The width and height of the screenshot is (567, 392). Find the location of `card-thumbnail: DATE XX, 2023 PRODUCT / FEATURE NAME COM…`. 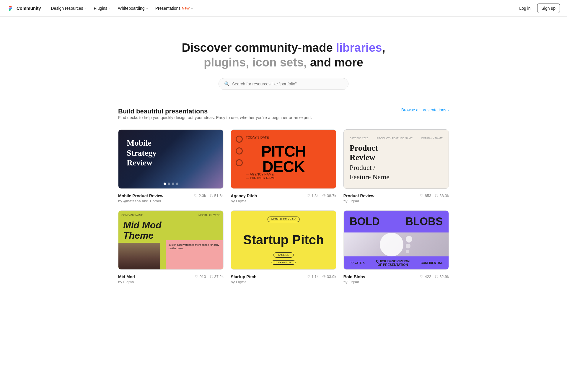

card-thumbnail: DATE XX, 2023 PRODUCT / FEATURE NAME COM… is located at coordinates (396, 159).